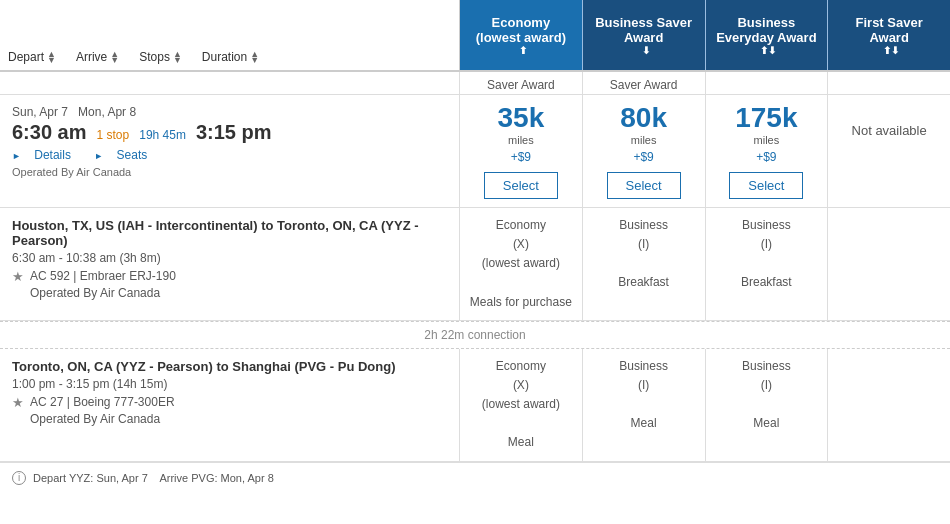 This screenshot has height=524, width=950. What do you see at coordinates (52, 58) in the screenshot?
I see `depart-sort-icon: ▲▼` at bounding box center [52, 58].